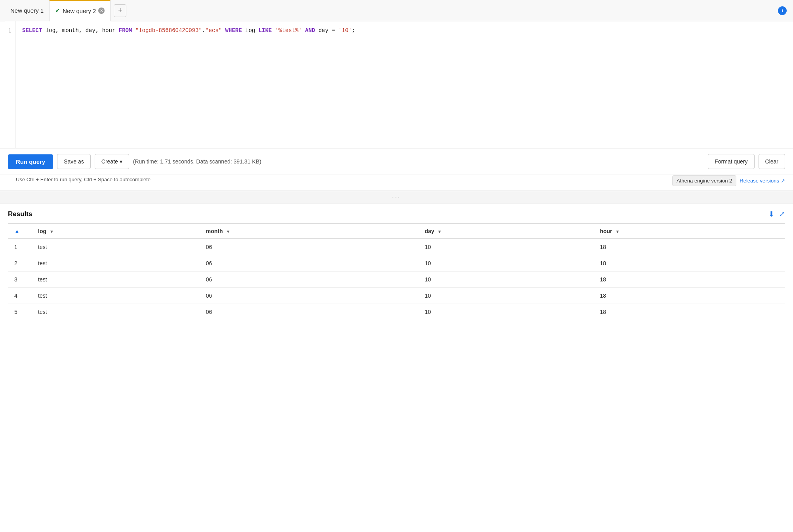  Describe the element at coordinates (396, 264) in the screenshot. I see `table-row: 2 test 06 10 18` at that location.